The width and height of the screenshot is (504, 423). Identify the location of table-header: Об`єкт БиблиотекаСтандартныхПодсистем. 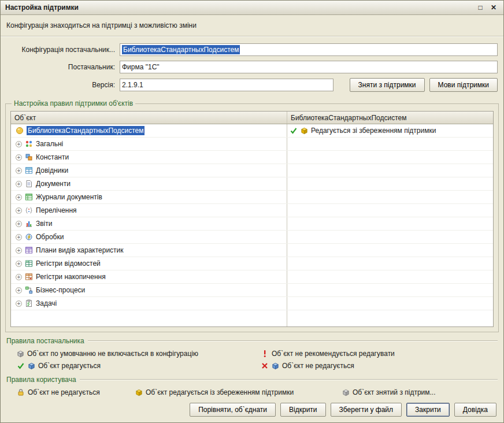
(252, 118).